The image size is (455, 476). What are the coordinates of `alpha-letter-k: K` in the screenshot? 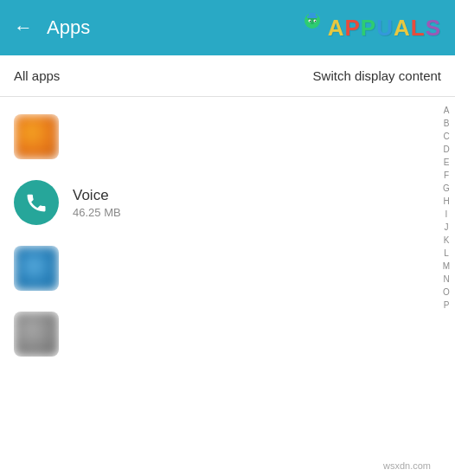 It's located at (446, 241).